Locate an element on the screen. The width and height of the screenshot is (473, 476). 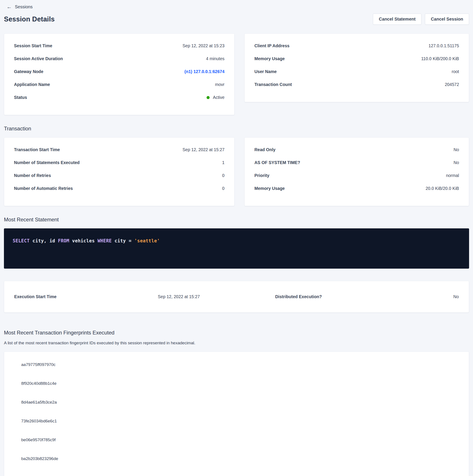
summary-label: Number of Automatic Retries is located at coordinates (43, 188).